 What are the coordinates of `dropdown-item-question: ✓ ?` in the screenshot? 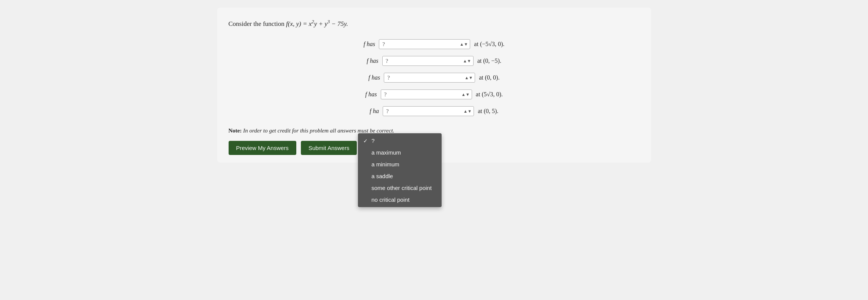 It's located at (400, 141).